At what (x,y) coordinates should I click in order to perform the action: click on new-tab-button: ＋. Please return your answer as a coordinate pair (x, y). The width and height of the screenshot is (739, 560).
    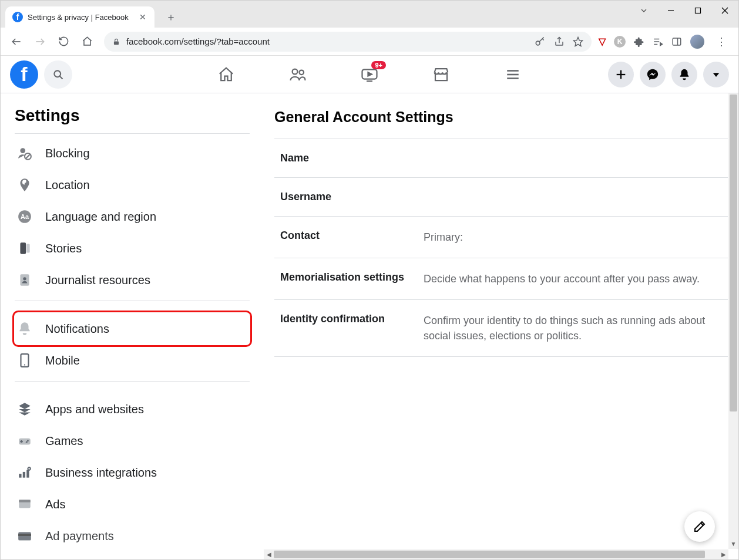
    Looking at the image, I should click on (171, 17).